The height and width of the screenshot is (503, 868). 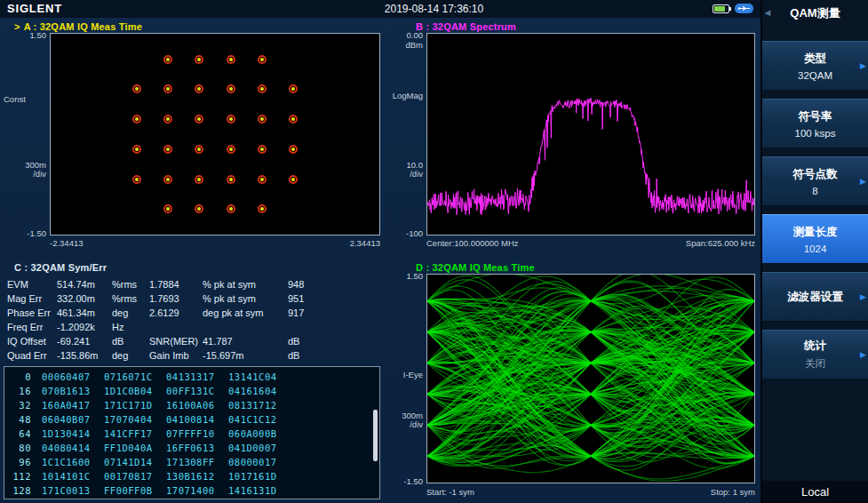 I want to click on b-y-div-unit: /div, so click(x=403, y=174).